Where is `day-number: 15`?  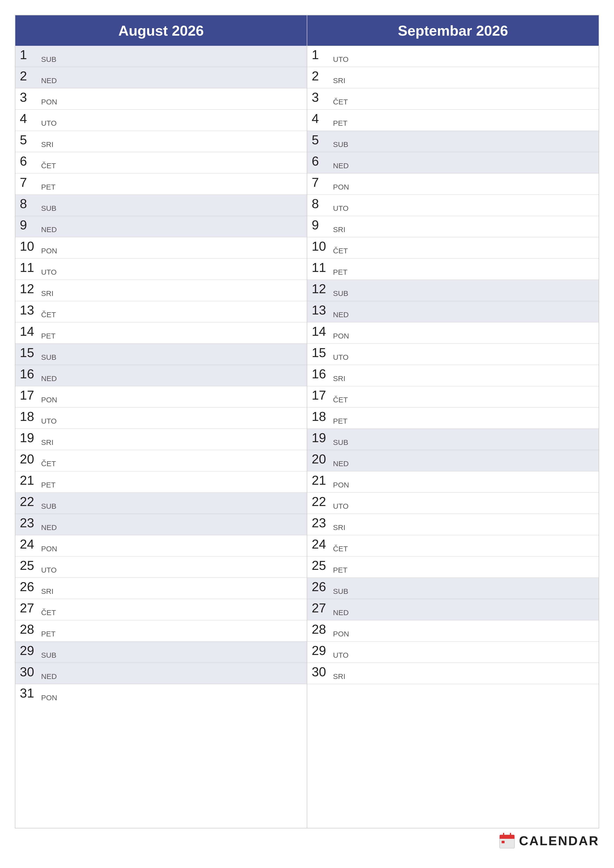
day-number: 15 is located at coordinates (30, 353).